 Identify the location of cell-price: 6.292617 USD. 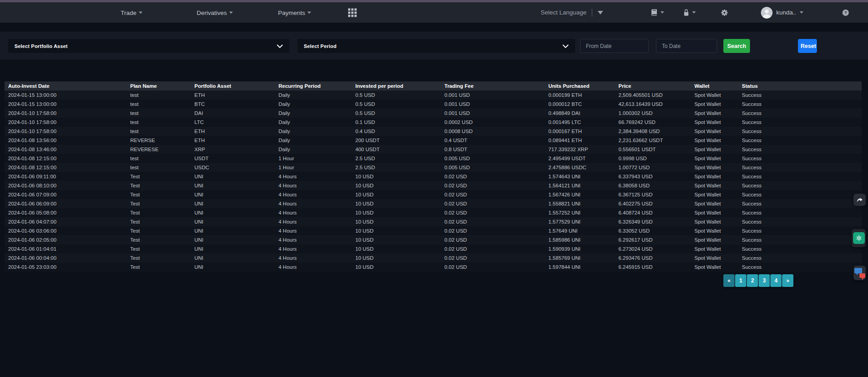
(653, 240).